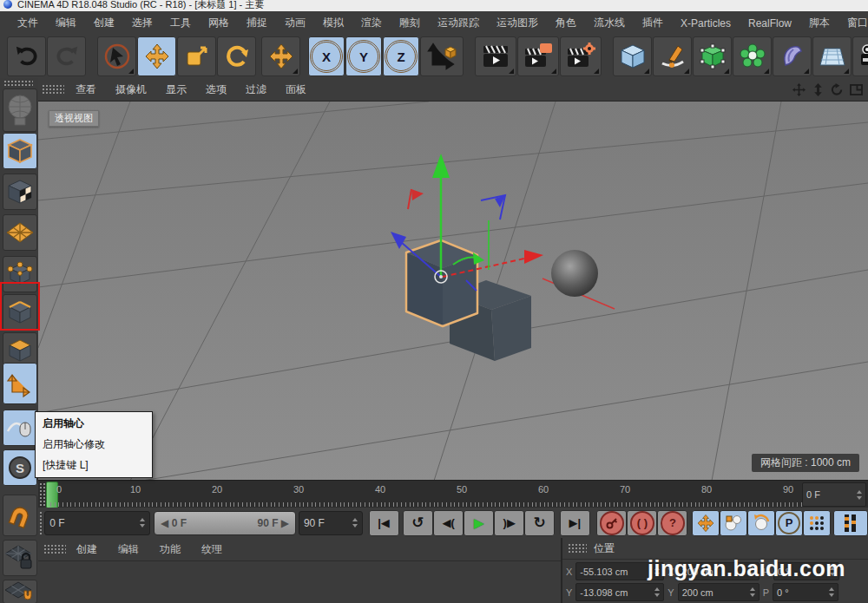 This screenshot has width=868, height=603. I want to click on size-y-input: 200 cm, so click(719, 592).